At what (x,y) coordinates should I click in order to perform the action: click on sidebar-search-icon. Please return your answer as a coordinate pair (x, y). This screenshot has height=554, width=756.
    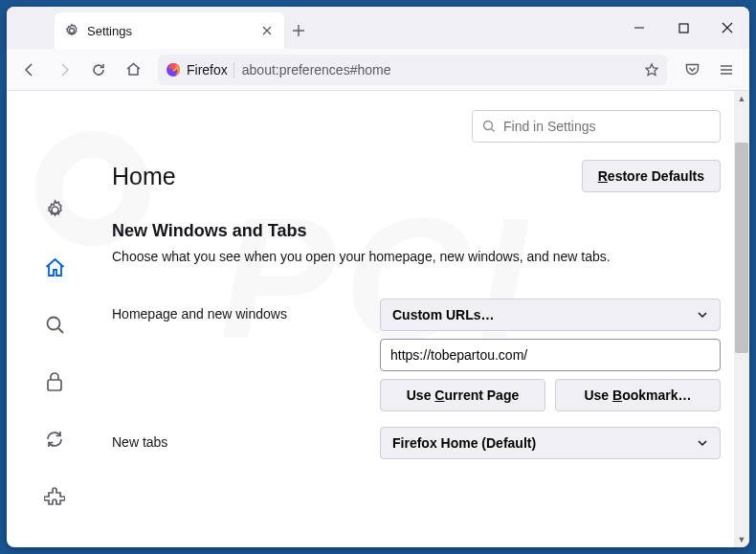
    Looking at the image, I should click on (55, 324).